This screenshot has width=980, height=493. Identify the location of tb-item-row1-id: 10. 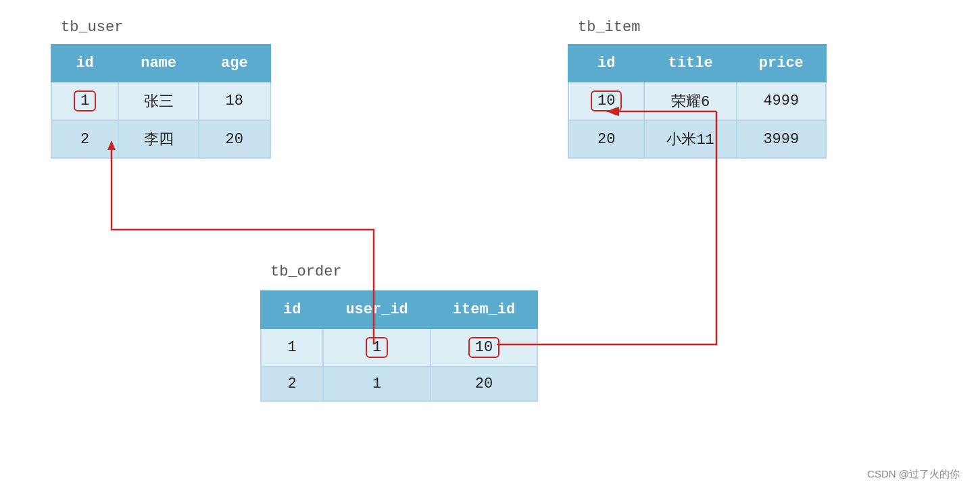
(606, 101).